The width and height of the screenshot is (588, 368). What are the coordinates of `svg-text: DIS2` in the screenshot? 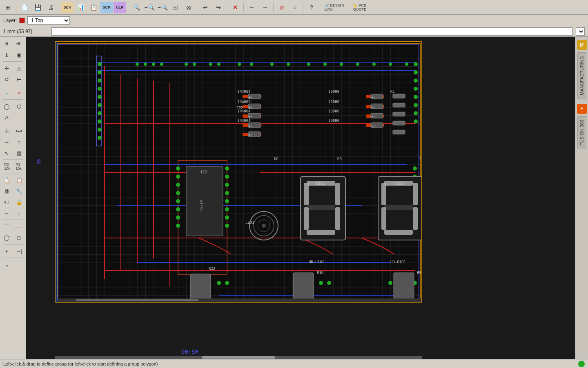 It's located at (321, 184).